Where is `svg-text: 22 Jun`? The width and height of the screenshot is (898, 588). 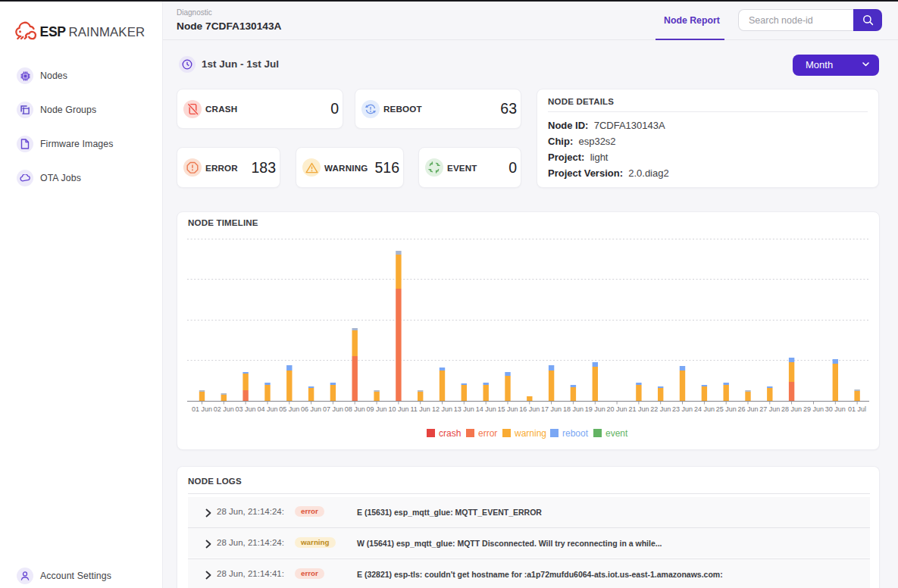 svg-text: 22 Jun is located at coordinates (661, 409).